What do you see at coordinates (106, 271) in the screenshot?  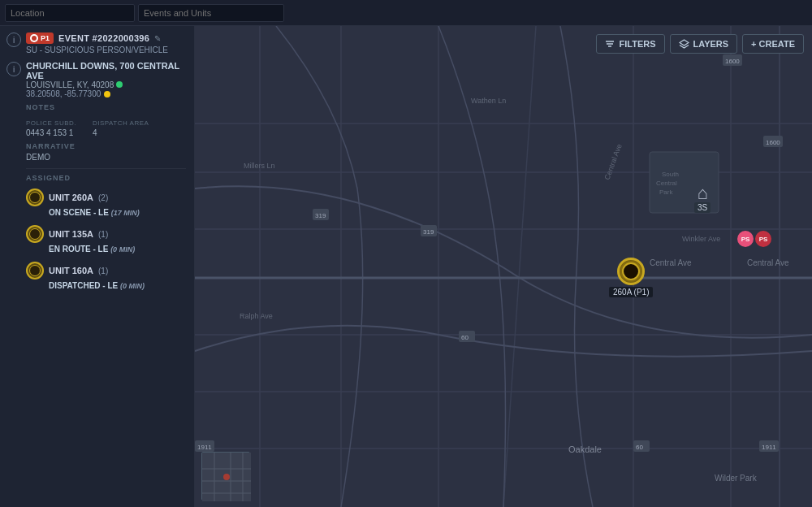 I see `unit-row-2: UNIT 160A (1)` at bounding box center [106, 271].